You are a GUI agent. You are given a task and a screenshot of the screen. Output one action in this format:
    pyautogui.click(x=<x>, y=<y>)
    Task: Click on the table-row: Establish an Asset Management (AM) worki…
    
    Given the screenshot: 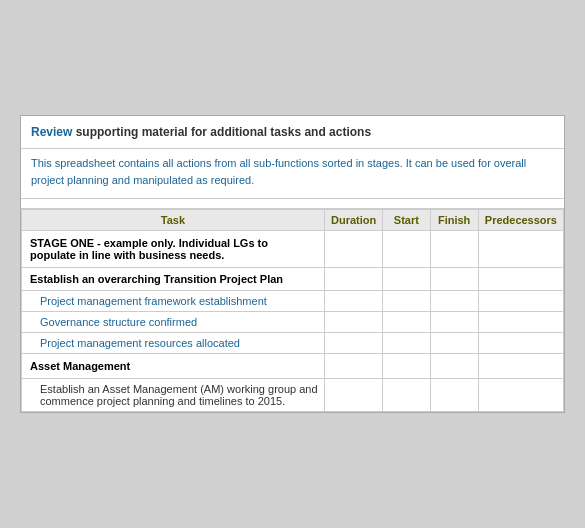 What is the action you would take?
    pyautogui.click(x=293, y=396)
    